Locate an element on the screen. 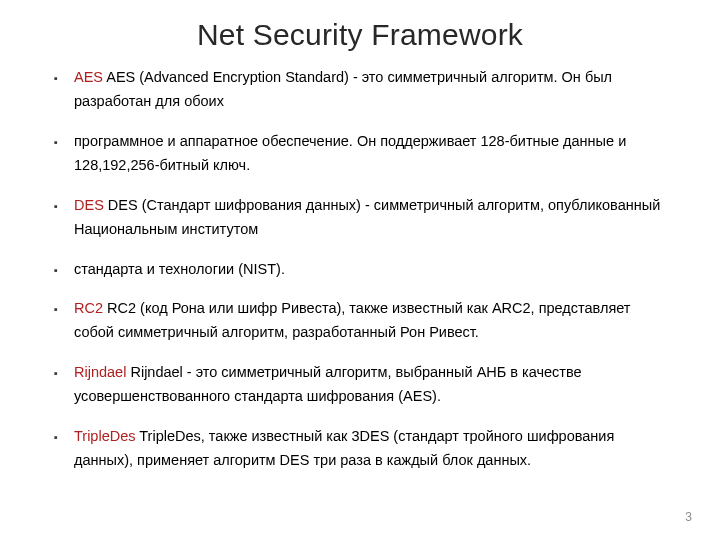  bullet-text: TripleDes, также известный как 3DES (ста… is located at coordinates (344, 448).